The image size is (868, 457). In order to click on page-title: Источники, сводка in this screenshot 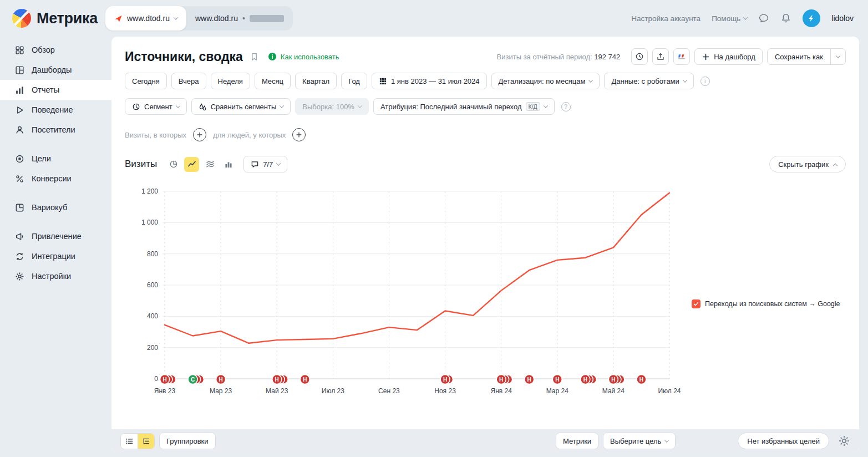, I will do `click(184, 57)`.